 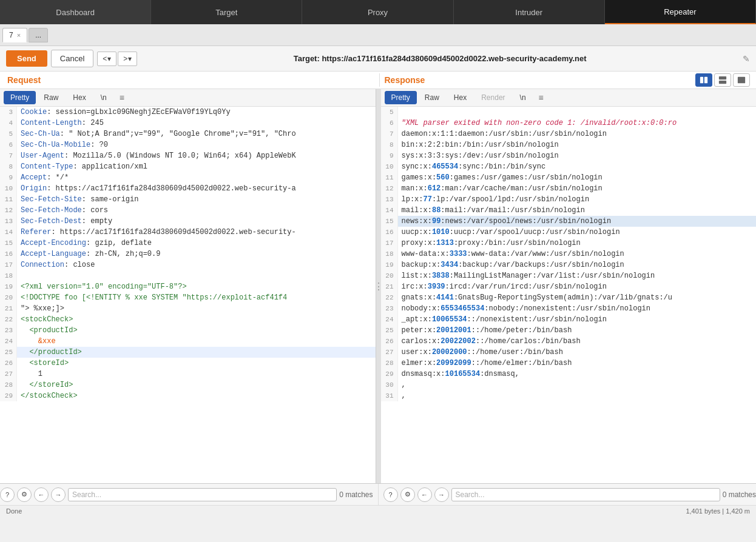 I want to click on line-content: </stockCheck>, so click(x=197, y=396).